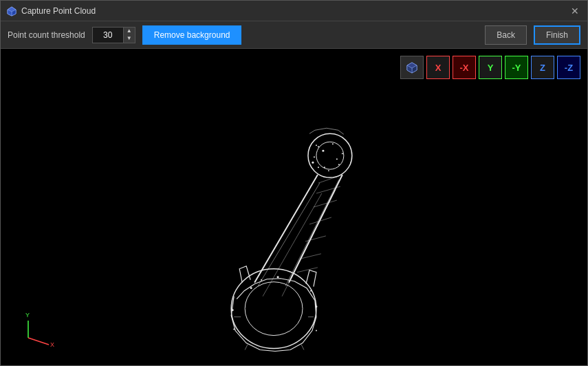 The image size is (588, 366). I want to click on close-button: ✕, so click(575, 11).